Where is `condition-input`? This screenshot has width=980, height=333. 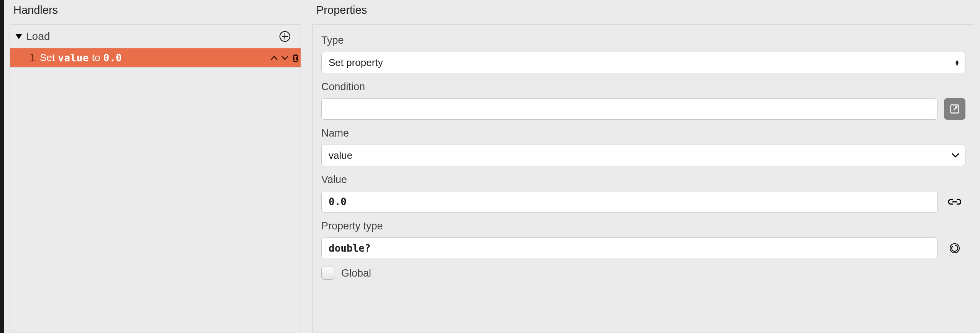 condition-input is located at coordinates (630, 109).